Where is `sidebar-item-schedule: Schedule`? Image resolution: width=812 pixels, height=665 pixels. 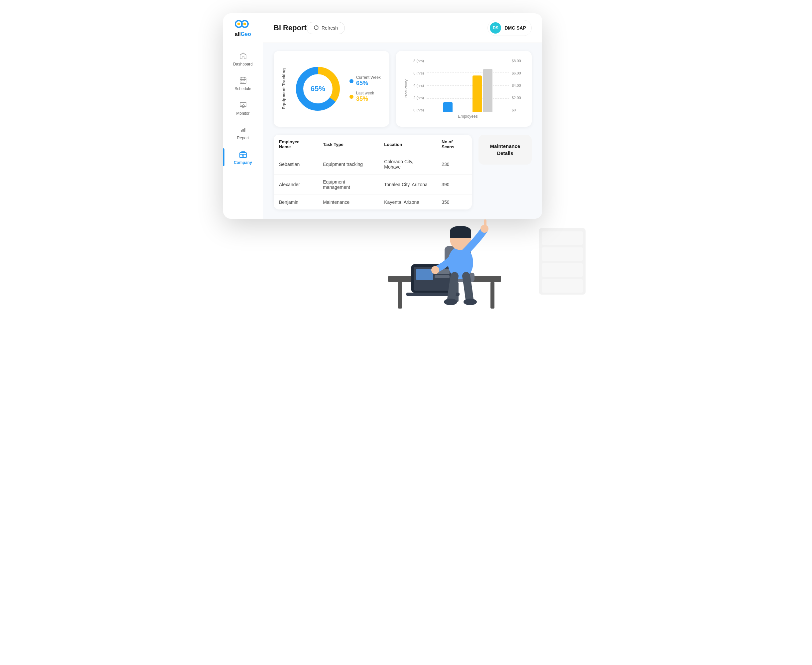 sidebar-item-schedule: Schedule is located at coordinates (243, 84).